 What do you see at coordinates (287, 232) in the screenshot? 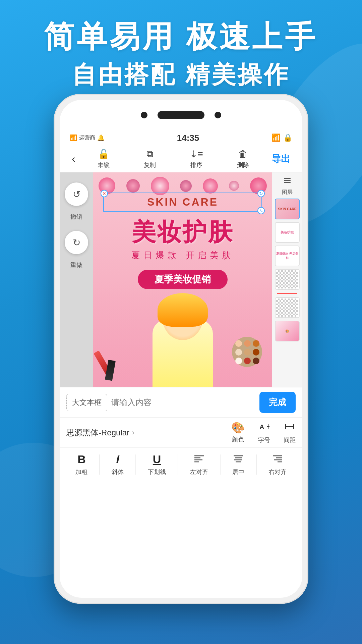
I see `layer-item-2: 美妆护肤` at bounding box center [287, 232].